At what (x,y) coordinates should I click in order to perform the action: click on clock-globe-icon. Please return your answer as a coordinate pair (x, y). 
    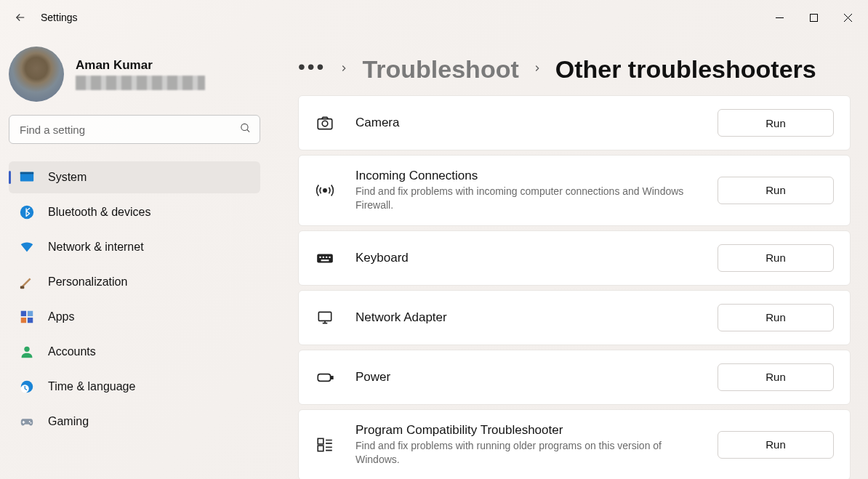
    Looking at the image, I should click on (27, 387).